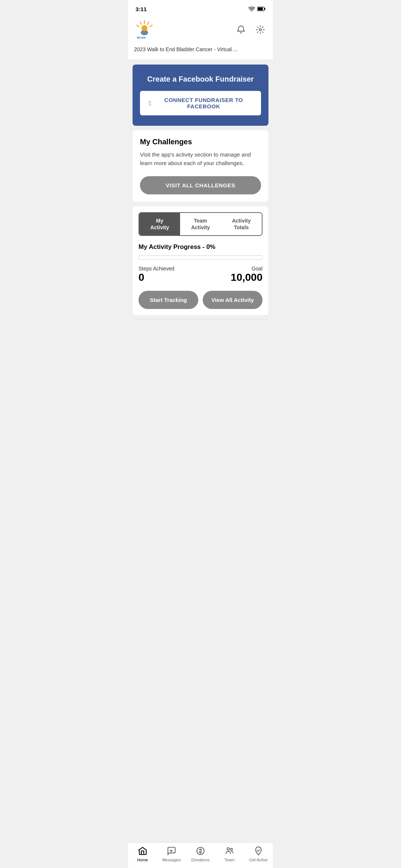 Image resolution: width=401 pixels, height=868 pixels. I want to click on progress-bar-container, so click(200, 257).